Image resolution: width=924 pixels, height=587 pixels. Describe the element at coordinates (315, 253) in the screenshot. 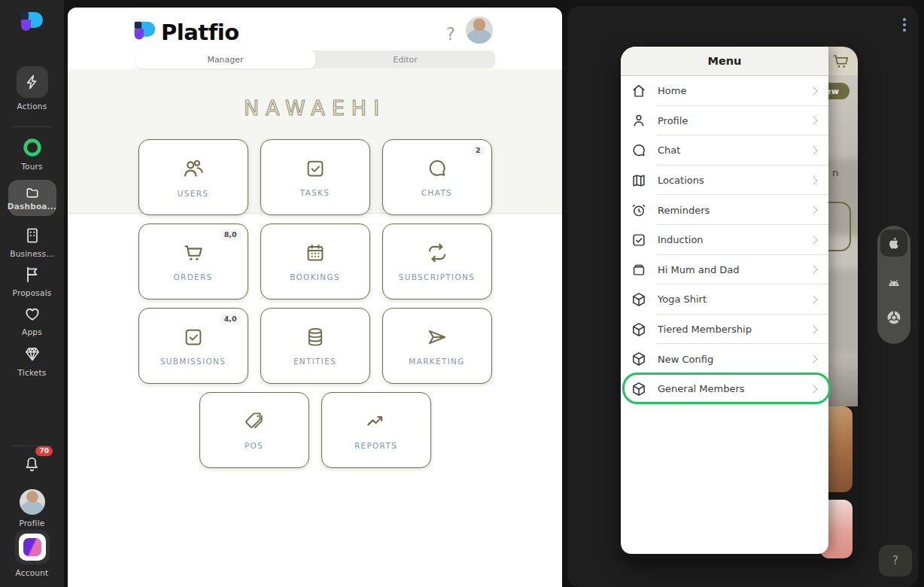

I see `calendar-icon` at that location.